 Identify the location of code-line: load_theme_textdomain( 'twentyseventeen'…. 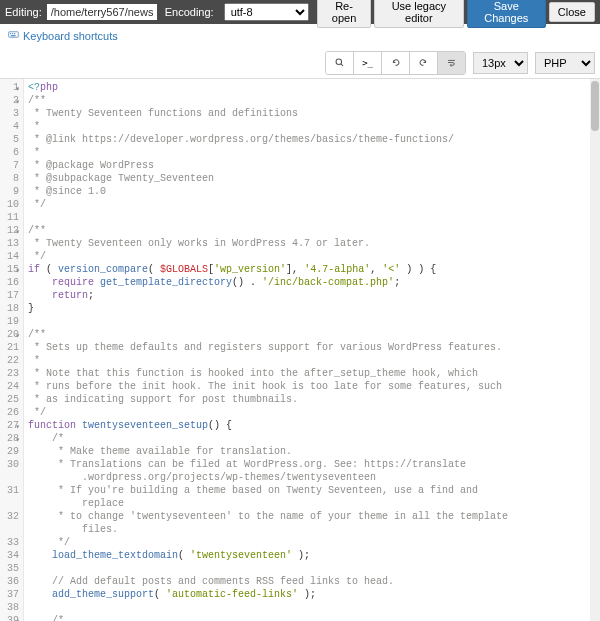
(312, 556).